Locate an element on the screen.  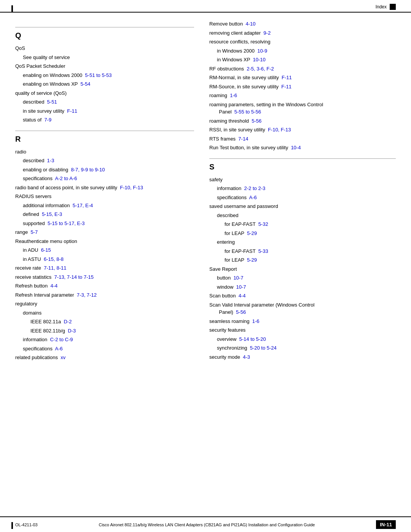
entry-text: receive rate 7-11, 8-11 is located at coordinates (41, 268).